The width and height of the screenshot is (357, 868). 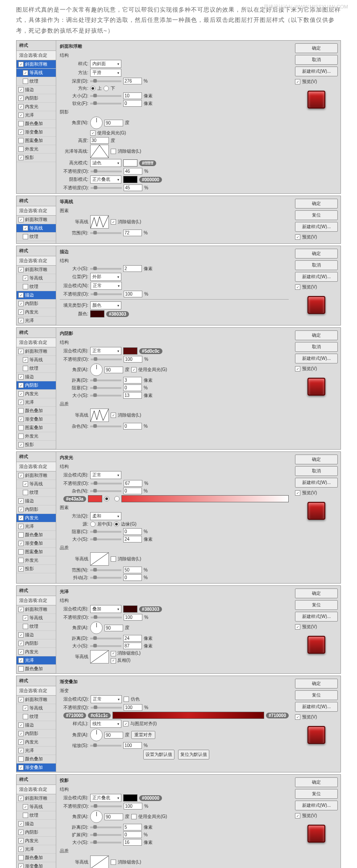 I want to click on highlight-dropdown: 滤色, so click(x=106, y=163).